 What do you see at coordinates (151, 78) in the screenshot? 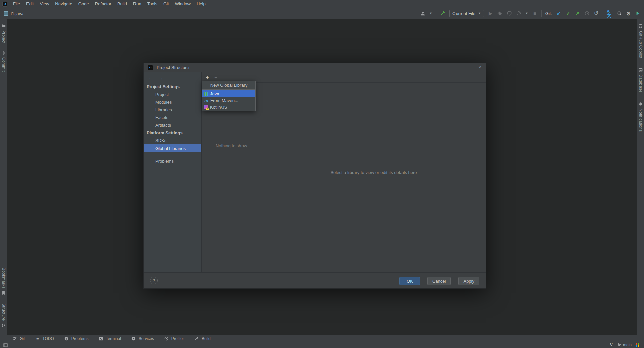
I see `back-arrow-icon: ←` at bounding box center [151, 78].